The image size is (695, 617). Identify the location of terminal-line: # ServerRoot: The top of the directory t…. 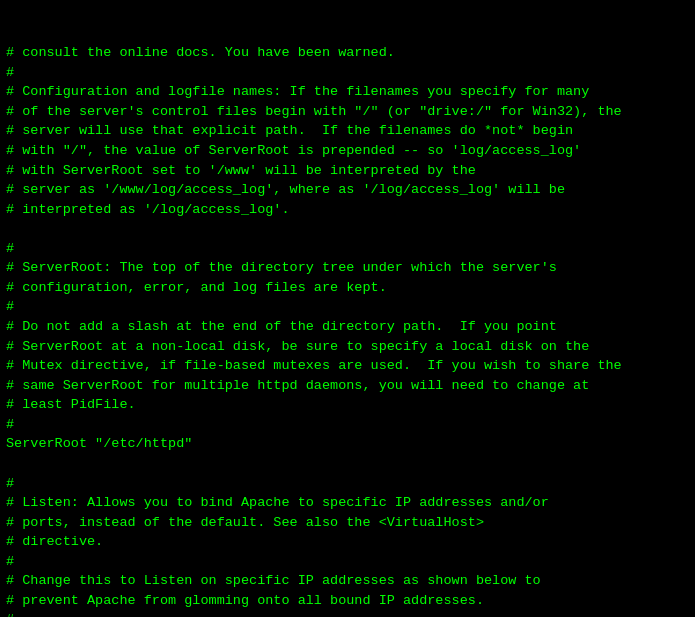
(348, 268).